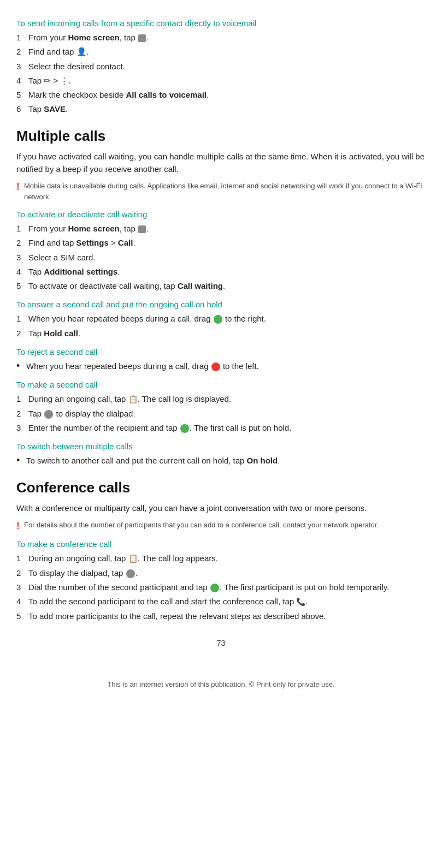  What do you see at coordinates (221, 616) in the screenshot?
I see `step-item: 5To add more participants to the call, r…` at bounding box center [221, 616].